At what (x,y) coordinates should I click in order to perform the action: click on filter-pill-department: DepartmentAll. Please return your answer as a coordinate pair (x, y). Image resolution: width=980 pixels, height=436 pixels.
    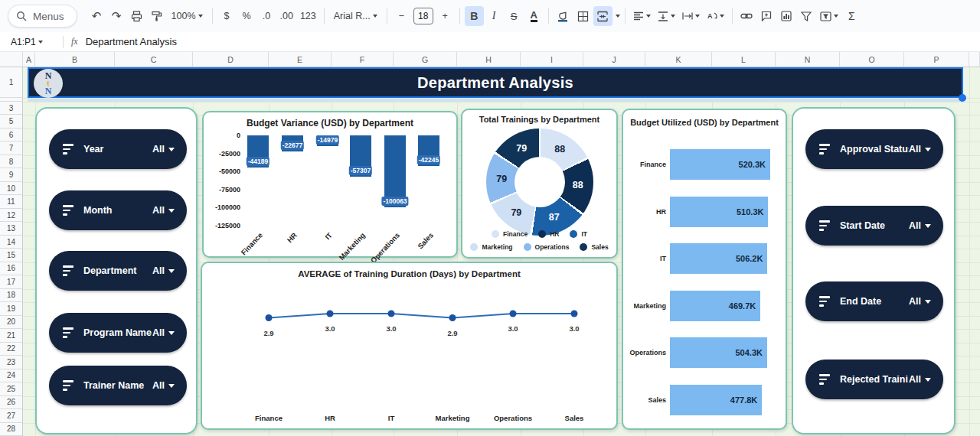
    Looking at the image, I should click on (118, 271).